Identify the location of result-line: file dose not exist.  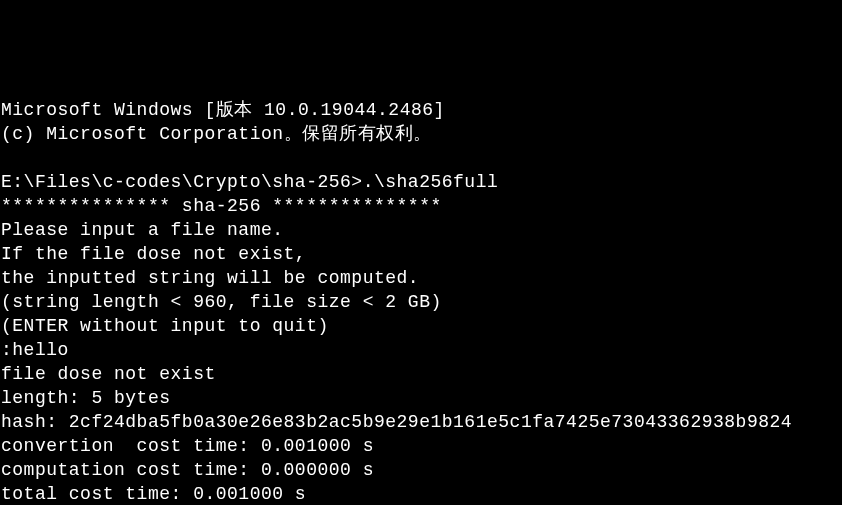
(422, 374).